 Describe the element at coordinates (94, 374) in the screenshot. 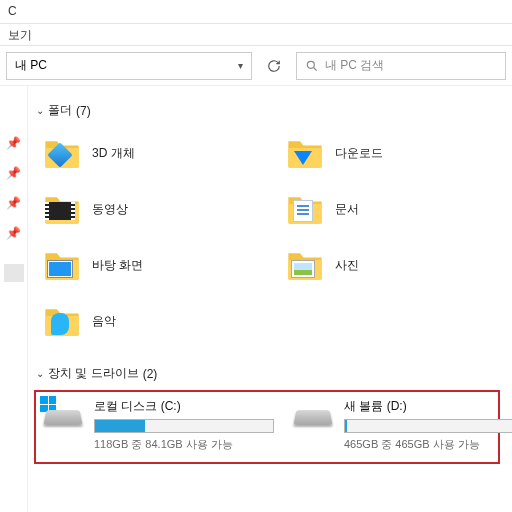

I see `group-label: 장치 및 드라이브` at that location.